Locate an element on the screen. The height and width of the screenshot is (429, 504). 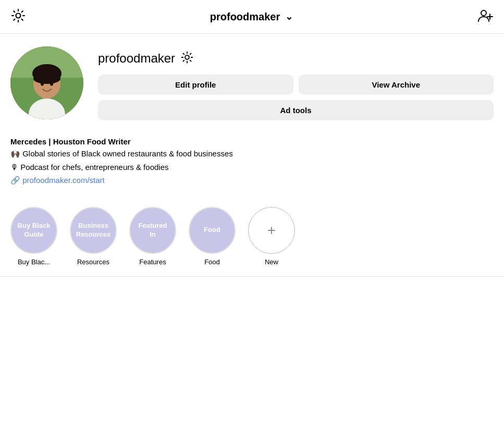
highlight-circle-featured-in: Featured In is located at coordinates (153, 230).